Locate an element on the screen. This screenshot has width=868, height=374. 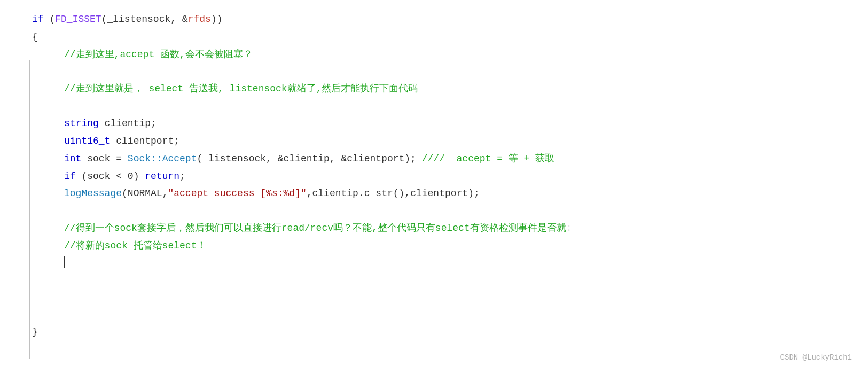
type-uint16: uint16_t is located at coordinates (87, 141).